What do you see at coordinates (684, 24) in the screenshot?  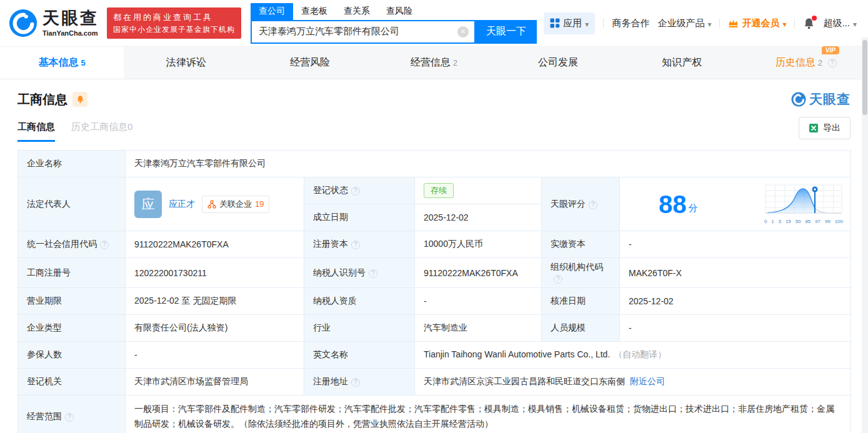 I see `menu-enterprise-products: 企业级产品` at bounding box center [684, 24].